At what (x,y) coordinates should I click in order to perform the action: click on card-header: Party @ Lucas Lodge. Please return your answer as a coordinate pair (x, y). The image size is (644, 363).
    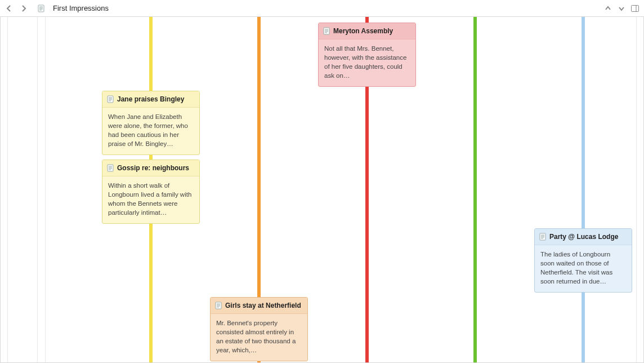
    Looking at the image, I should click on (583, 237).